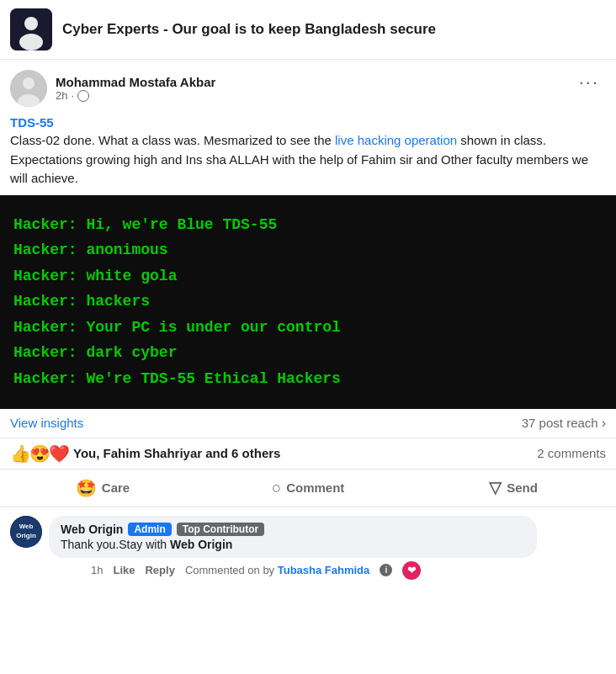 This screenshot has width=616, height=674. Describe the element at coordinates (315, 488) in the screenshot. I see `comment-label: Comment` at that location.